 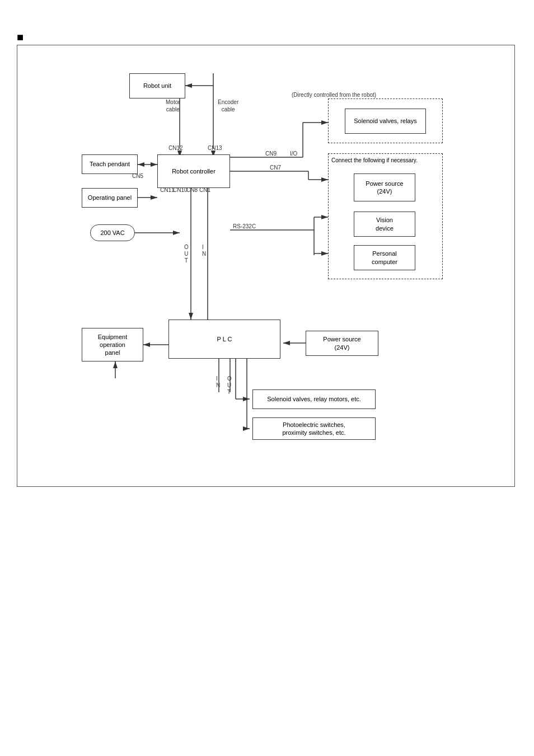 What do you see at coordinates (192, 190) in the screenshot?
I see `cn8-label: CN8` at bounding box center [192, 190].